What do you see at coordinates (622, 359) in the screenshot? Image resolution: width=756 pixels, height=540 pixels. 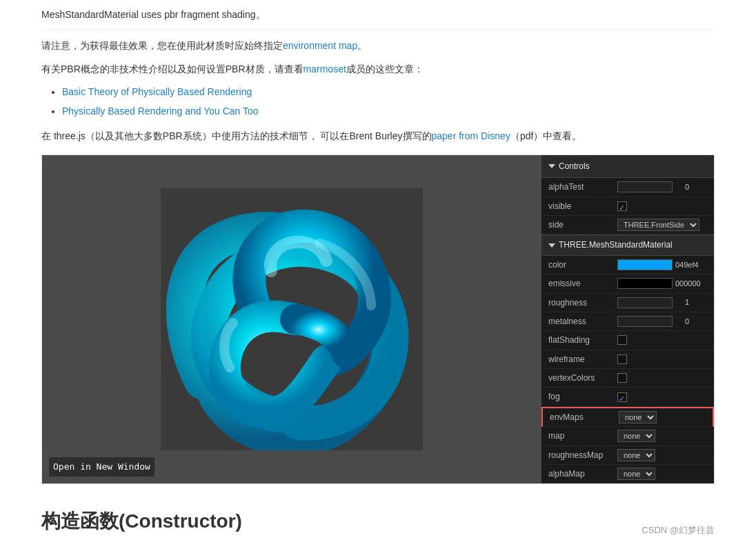 I see `wireframe-checkbox` at bounding box center [622, 359].